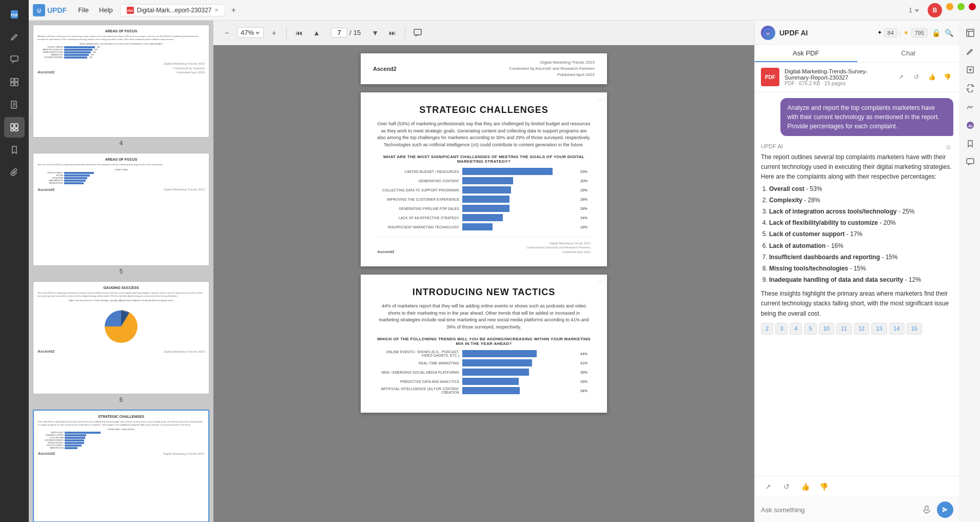 Image resolution: width=980 pixels, height=522 pixels. What do you see at coordinates (14, 14) in the screenshot?
I see `pdf-icon: PDF` at bounding box center [14, 14].